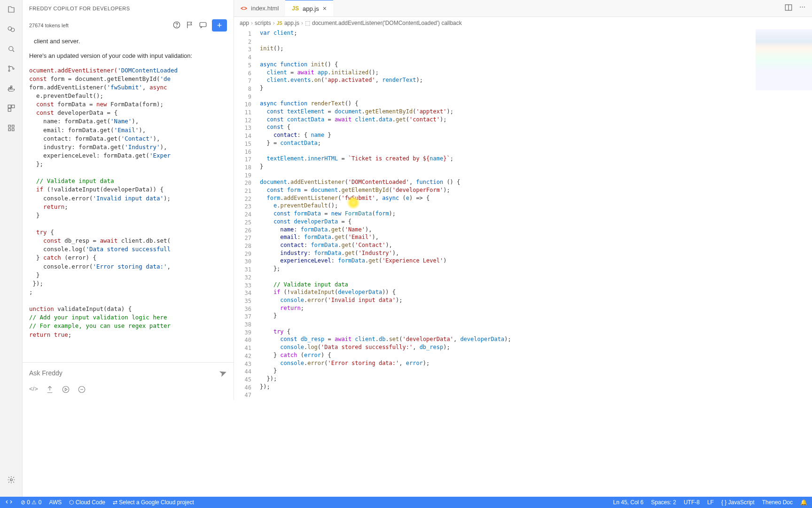 This screenshot has height=508, width=812. Describe the element at coordinates (738, 502) in the screenshot. I see `status-lang: { } JavaScript` at that location.